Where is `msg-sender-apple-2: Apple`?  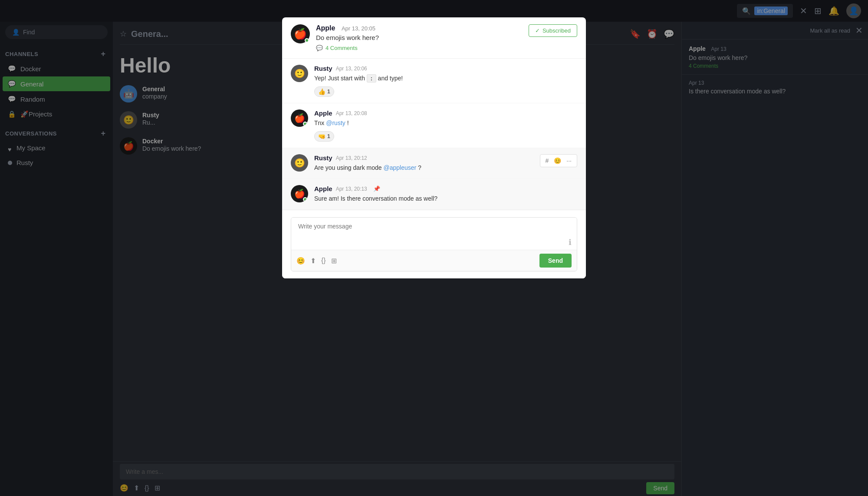
msg-sender-apple-2: Apple is located at coordinates (323, 188).